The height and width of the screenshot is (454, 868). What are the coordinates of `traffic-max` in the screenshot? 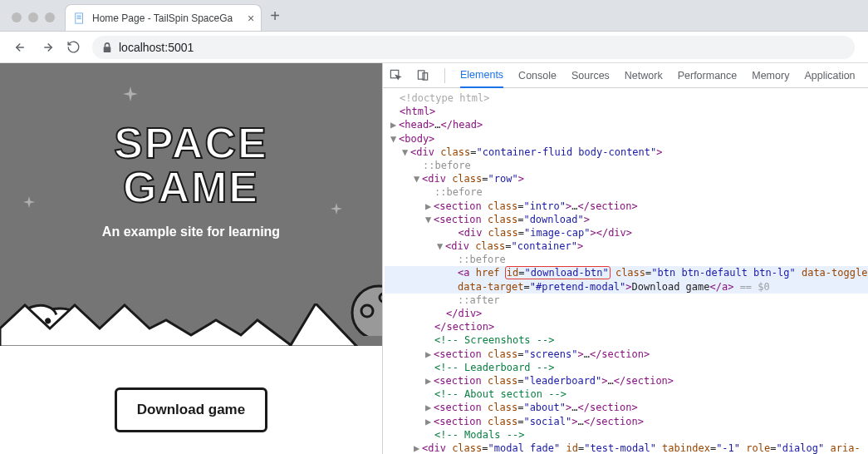 It's located at (50, 17).